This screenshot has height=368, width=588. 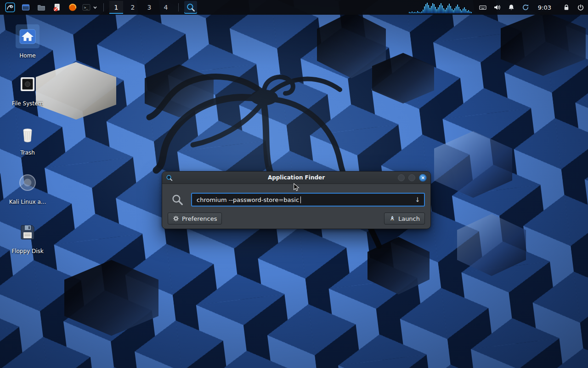 What do you see at coordinates (28, 133) in the screenshot?
I see `trash-icon` at bounding box center [28, 133].